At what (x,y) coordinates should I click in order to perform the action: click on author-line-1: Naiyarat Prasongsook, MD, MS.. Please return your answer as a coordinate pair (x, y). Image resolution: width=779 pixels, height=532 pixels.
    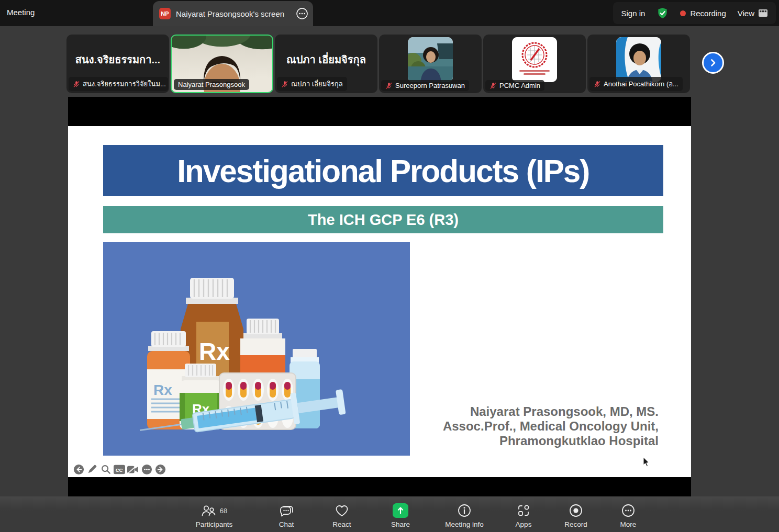
    Looking at the image, I should click on (512, 412).